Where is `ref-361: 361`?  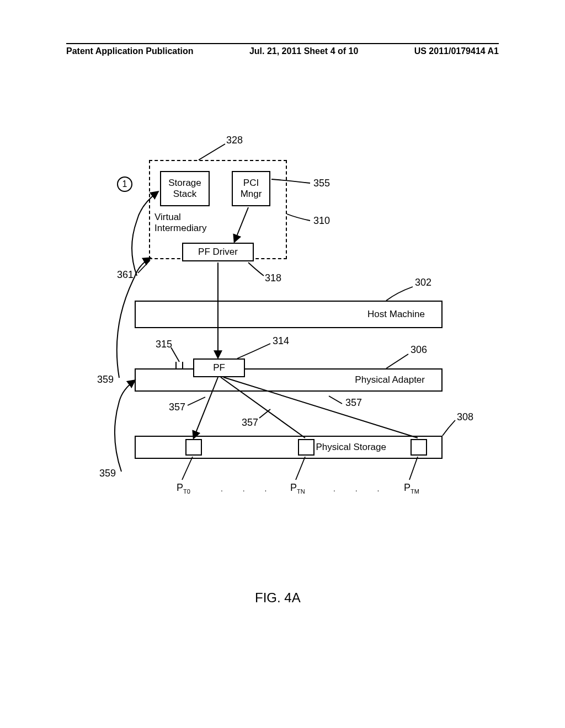 ref-361: 361 is located at coordinates (125, 275).